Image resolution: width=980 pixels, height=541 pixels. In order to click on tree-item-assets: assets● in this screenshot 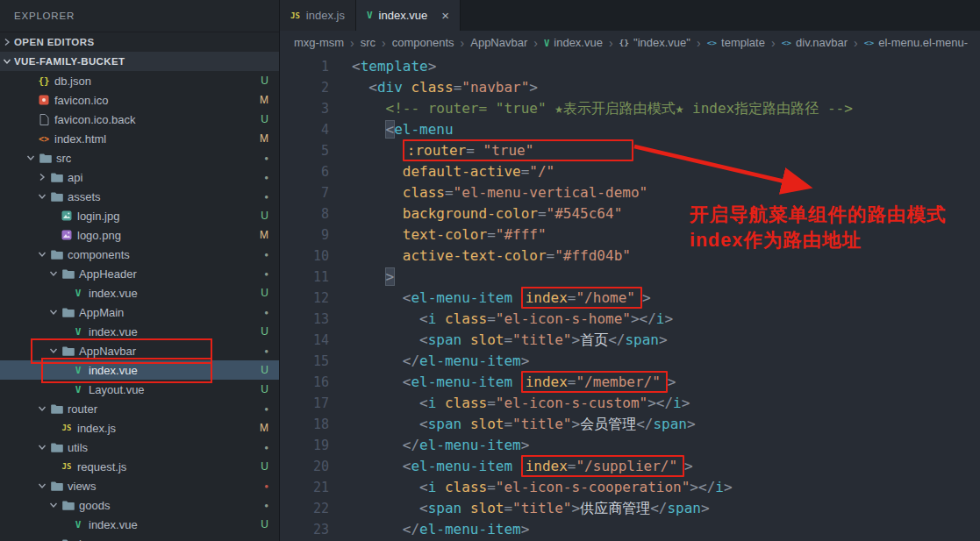, I will do `click(139, 196)`.